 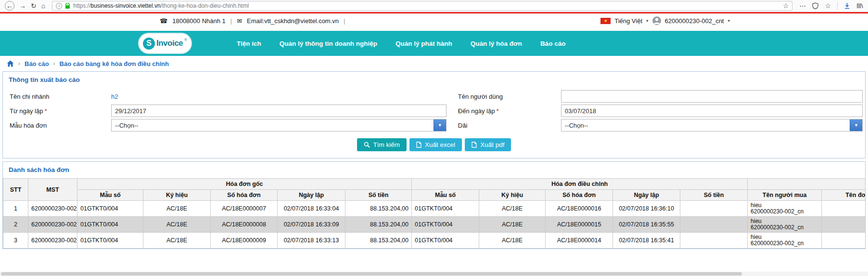 I want to click on toolbar-divider, so click(x=837, y=6).